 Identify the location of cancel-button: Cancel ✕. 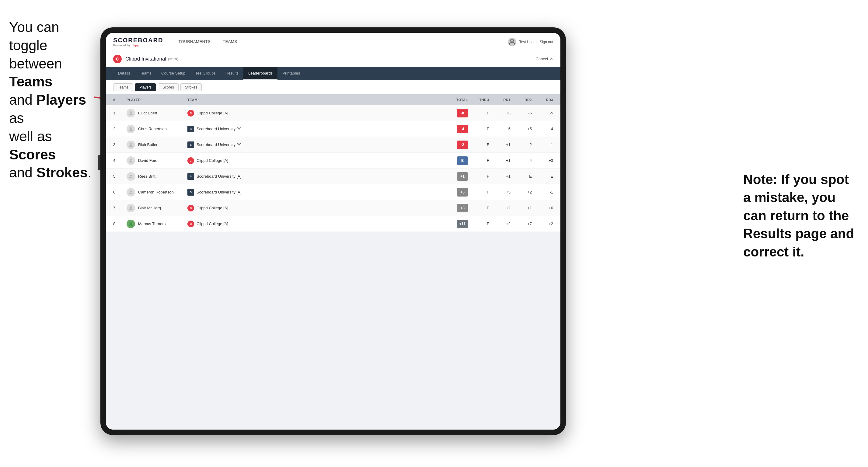
(545, 59).